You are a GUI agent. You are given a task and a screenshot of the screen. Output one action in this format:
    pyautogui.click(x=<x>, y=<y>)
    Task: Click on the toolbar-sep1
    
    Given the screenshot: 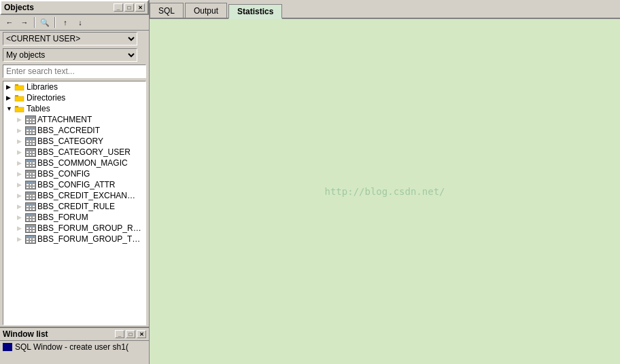 What is the action you would take?
    pyautogui.click(x=35, y=22)
    